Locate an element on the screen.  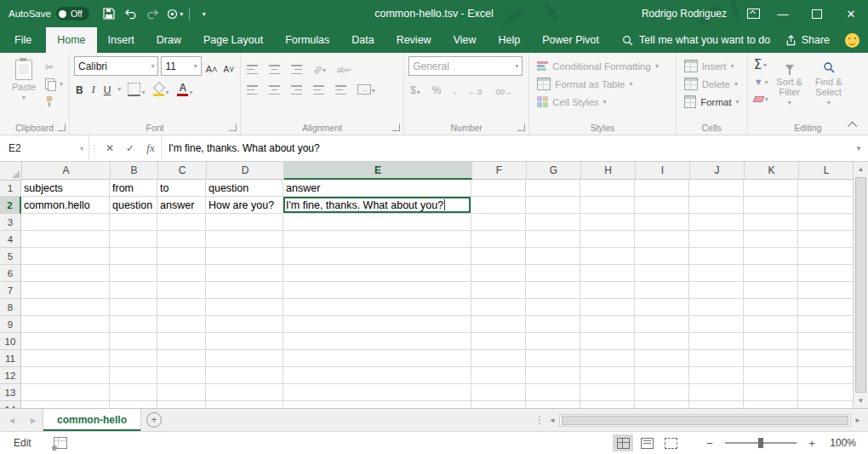
column-header-E: E is located at coordinates (378, 170).